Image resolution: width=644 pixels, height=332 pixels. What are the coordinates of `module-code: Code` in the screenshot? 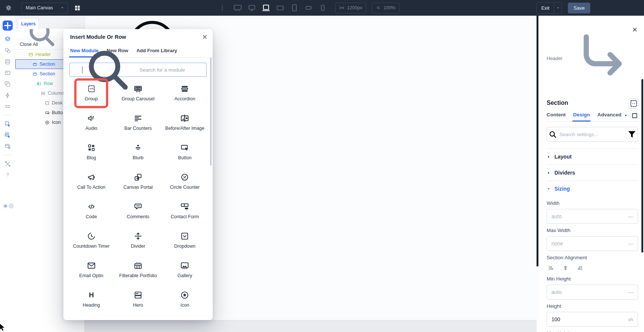 It's located at (91, 213).